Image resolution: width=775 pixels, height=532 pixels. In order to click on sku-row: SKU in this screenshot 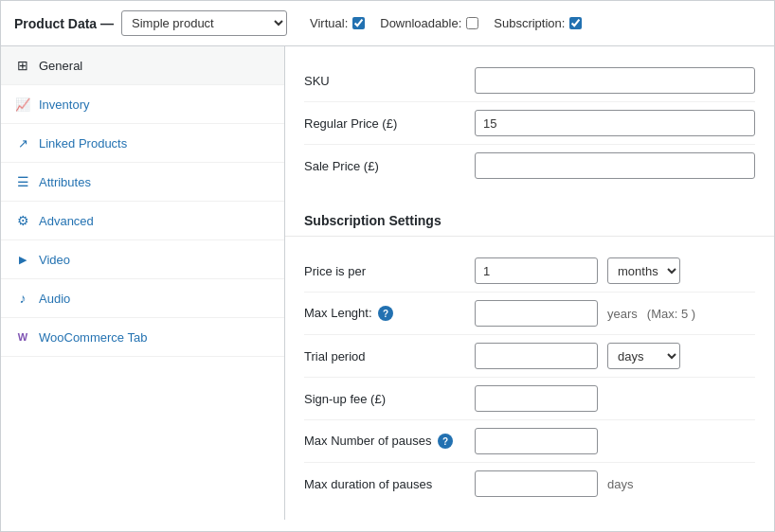, I will do `click(530, 81)`.